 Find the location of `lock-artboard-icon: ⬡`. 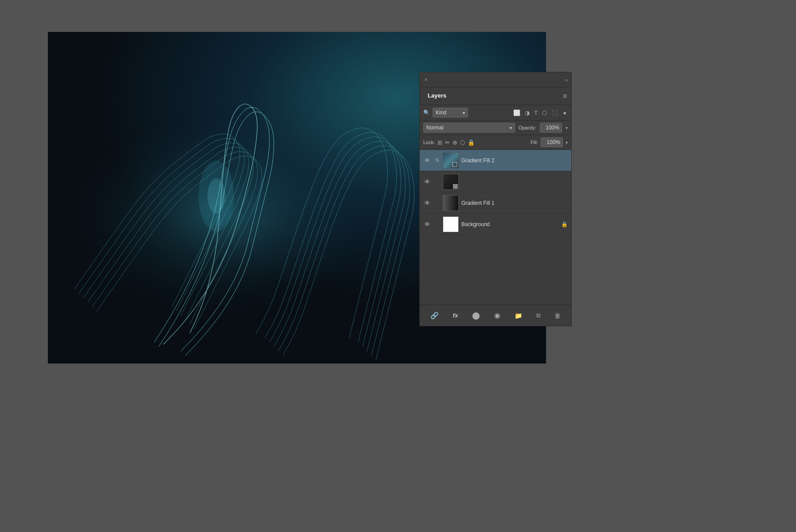

lock-artboard-icon: ⬡ is located at coordinates (463, 143).